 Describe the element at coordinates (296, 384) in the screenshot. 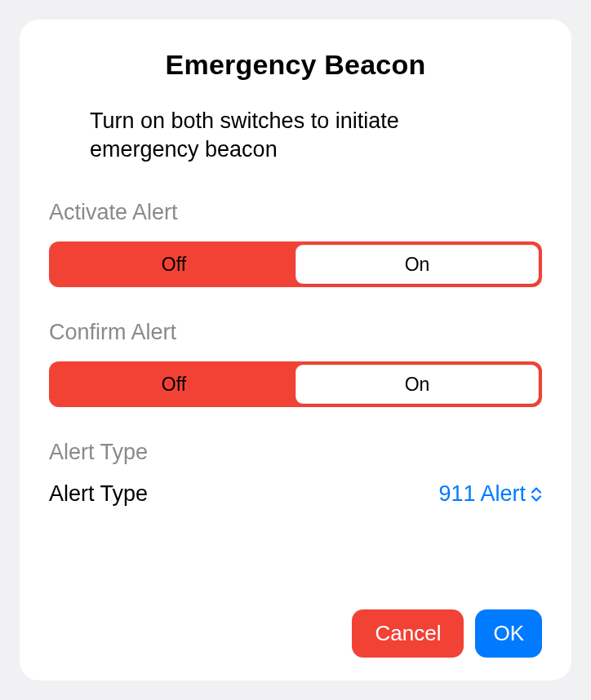

I see `confirm-alert-toggle: Off On` at that location.